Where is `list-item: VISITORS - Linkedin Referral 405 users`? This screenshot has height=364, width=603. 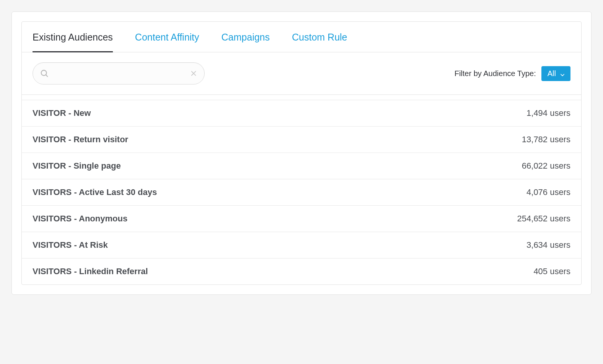
list-item: VISITORS - Linkedin Referral 405 users is located at coordinates (302, 271).